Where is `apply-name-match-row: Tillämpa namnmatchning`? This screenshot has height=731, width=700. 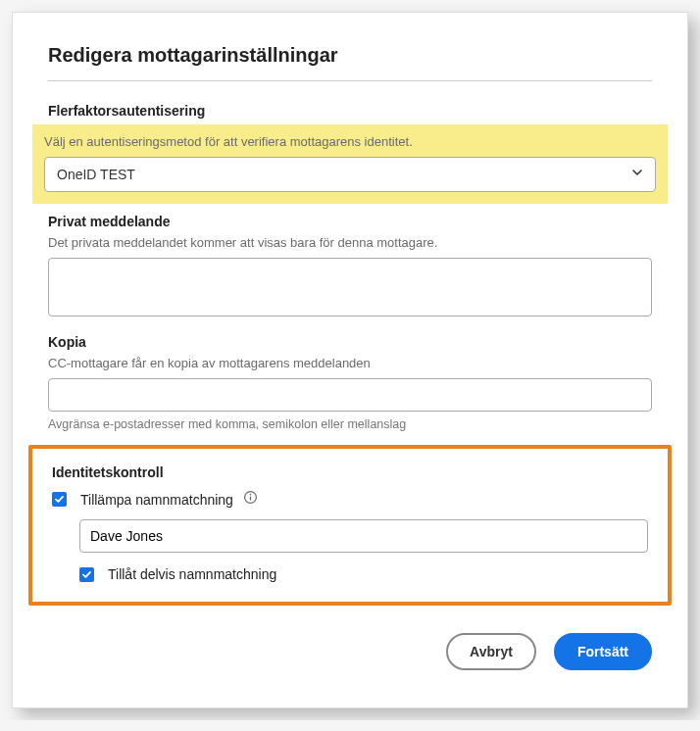 apply-name-match-row: Tillämpa namnmatchning is located at coordinates (350, 499).